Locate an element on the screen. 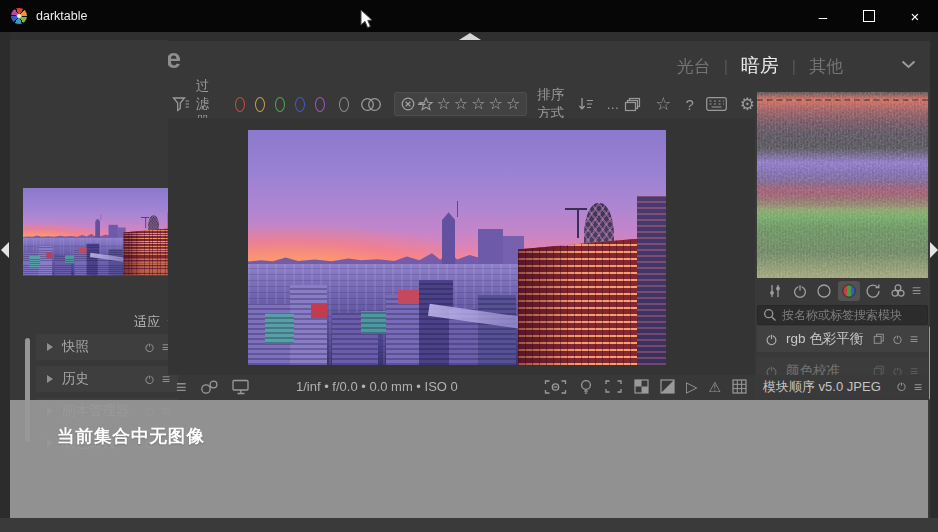 The image size is (938, 532). maximize-button is located at coordinates (869, 16).